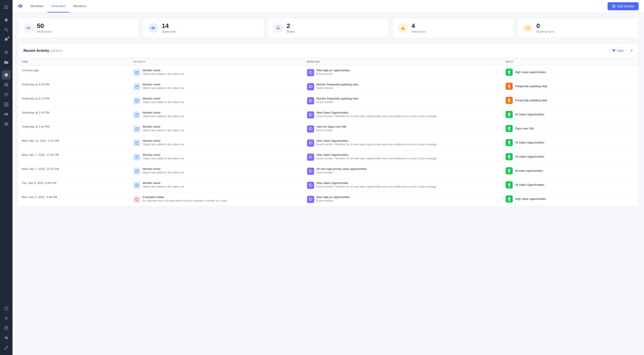 This screenshot has height=355, width=644. Describe the element at coordinates (6, 30) in the screenshot. I see `search-icon` at that location.